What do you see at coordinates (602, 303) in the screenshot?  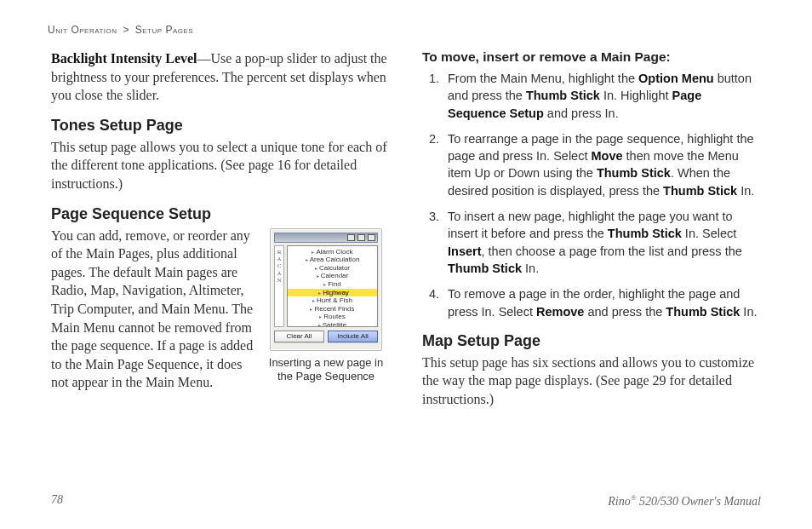 I see `step-4: To remove a page in the order, highlight…` at bounding box center [602, 303].